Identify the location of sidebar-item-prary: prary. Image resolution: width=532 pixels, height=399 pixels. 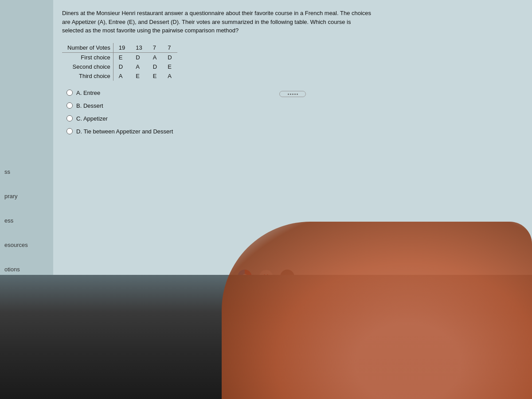
(29, 196).